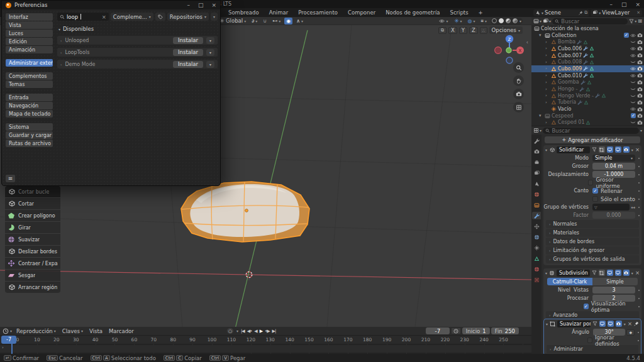 The image size is (644, 362). I want to click on sidebar-item-luces: Luces, so click(29, 33).